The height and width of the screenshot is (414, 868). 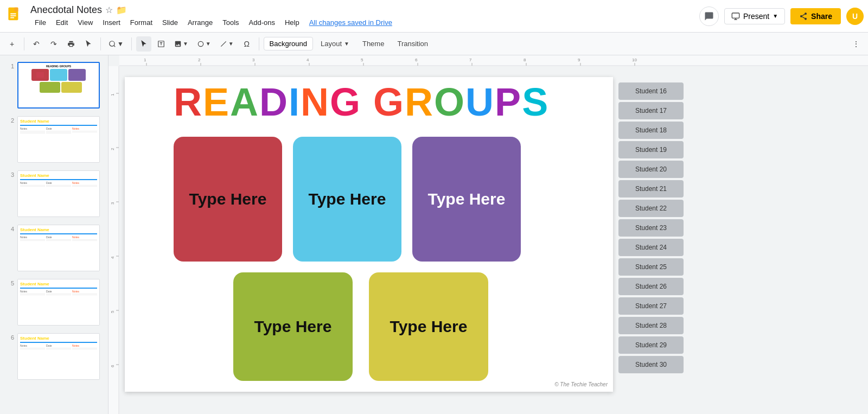 What do you see at coordinates (122, 10) in the screenshot?
I see `folder-icon: 📁` at bounding box center [122, 10].